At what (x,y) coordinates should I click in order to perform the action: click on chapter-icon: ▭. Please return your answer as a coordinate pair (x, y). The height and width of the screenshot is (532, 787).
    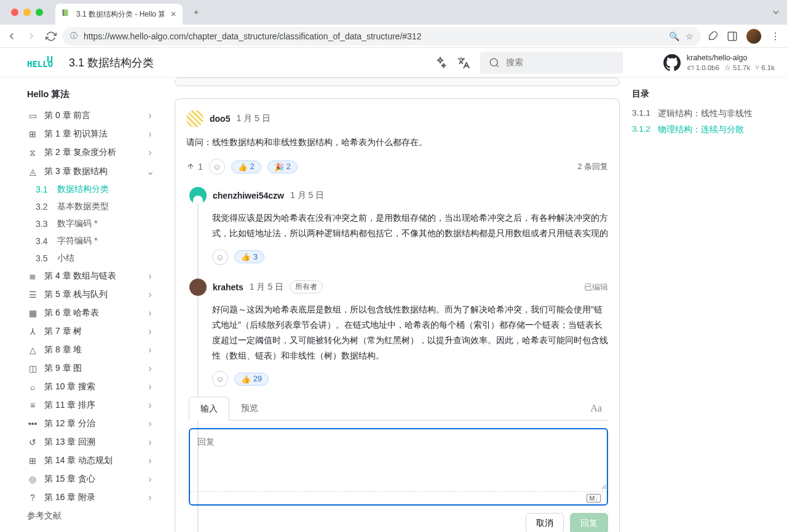
    Looking at the image, I should click on (33, 116).